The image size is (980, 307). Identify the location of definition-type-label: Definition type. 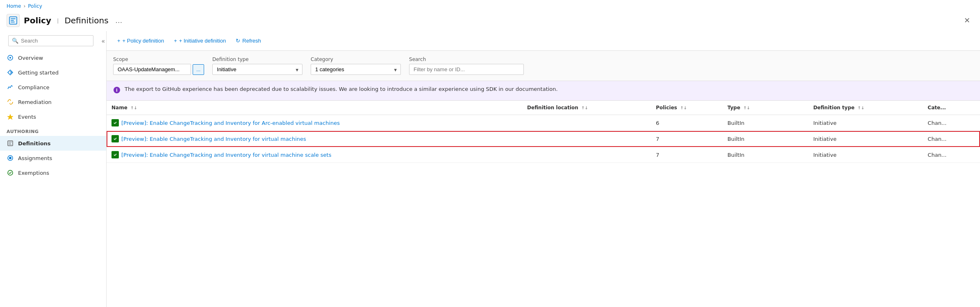
(257, 59).